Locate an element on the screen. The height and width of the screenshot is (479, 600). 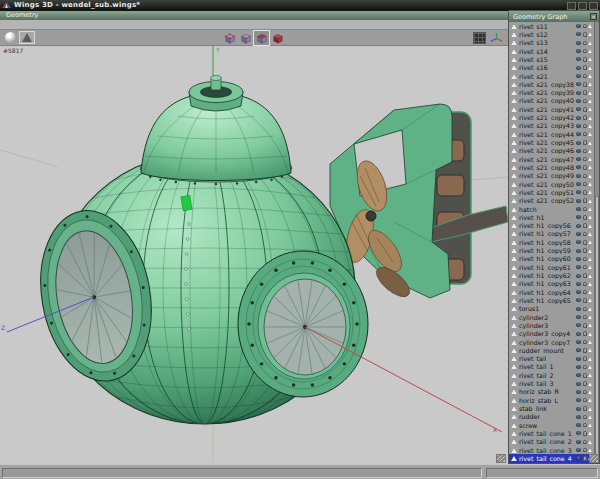
object-list-item: rivet_h1_copy63 is located at coordinates (552, 284).